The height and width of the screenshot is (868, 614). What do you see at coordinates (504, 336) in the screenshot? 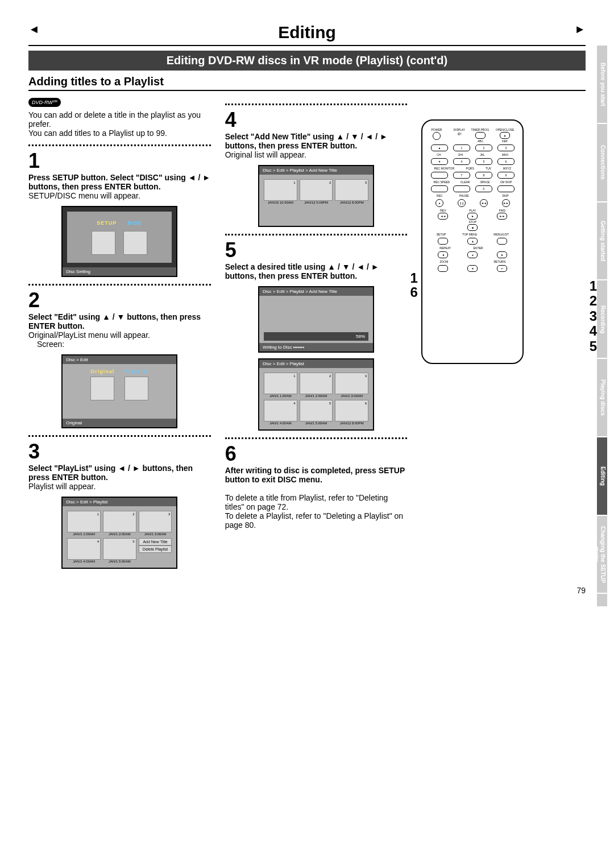
I see `column-right: 1 6 1 2 3 4 5 POWER DISPLAY.@/: TIMER PR…` at bounding box center [504, 336].